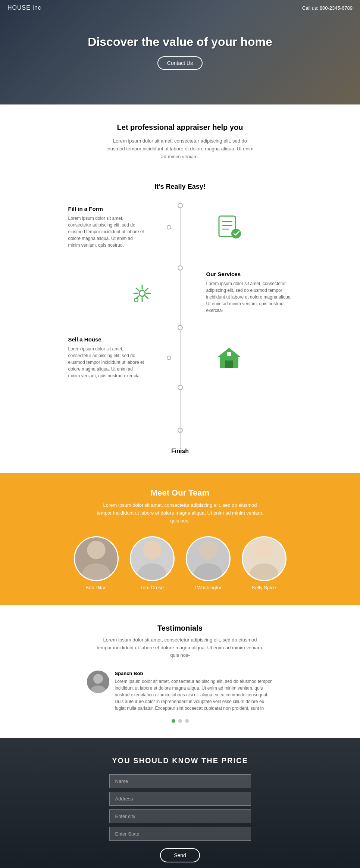 The height and width of the screenshot is (868, 360). Describe the element at coordinates (180, 128) in the screenshot. I see `professional-heading: Let professional appraiser help you` at that location.